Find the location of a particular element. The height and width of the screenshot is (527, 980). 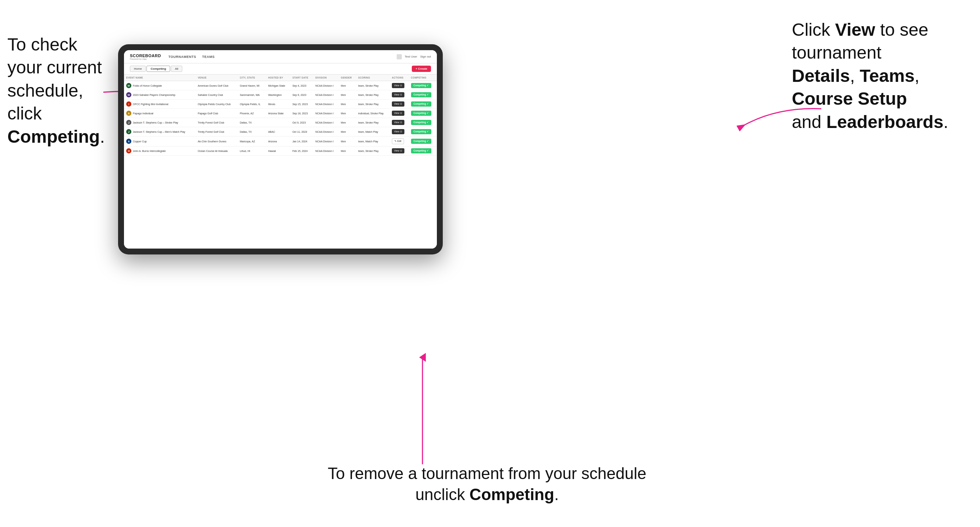

col-competing: COMPETING is located at coordinates (423, 78).